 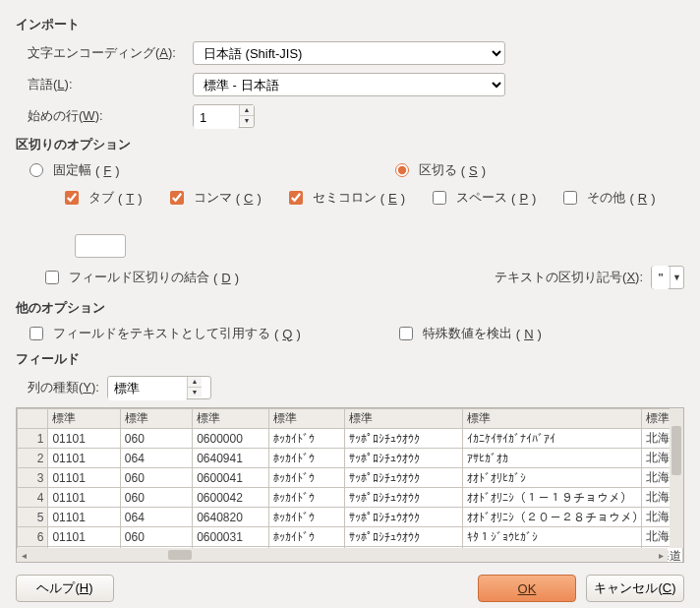 What do you see at coordinates (33, 478) in the screenshot?
I see `row-number: 3` at bounding box center [33, 478].